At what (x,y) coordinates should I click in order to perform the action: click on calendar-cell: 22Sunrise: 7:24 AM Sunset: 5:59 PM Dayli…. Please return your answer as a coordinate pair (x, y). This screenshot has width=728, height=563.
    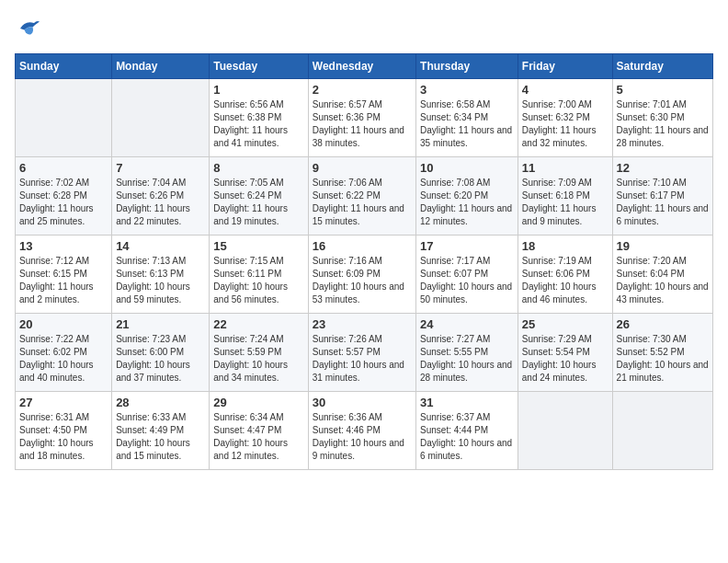
    Looking at the image, I should click on (259, 353).